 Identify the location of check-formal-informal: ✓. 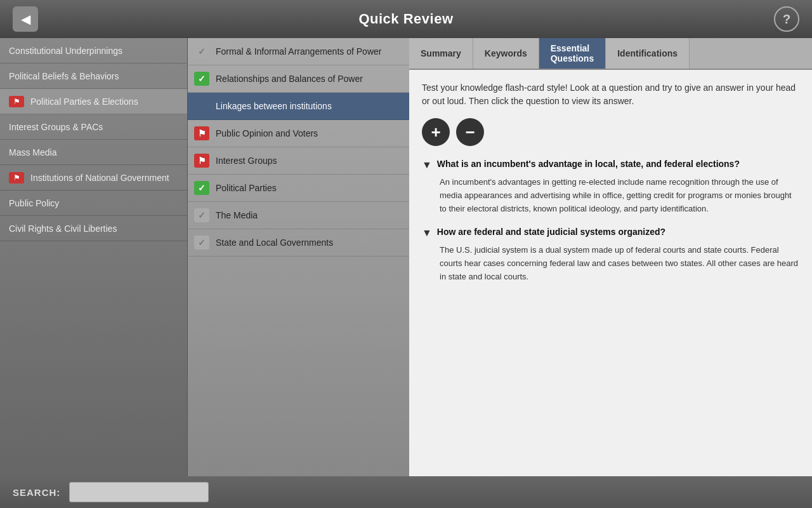
(202, 51).